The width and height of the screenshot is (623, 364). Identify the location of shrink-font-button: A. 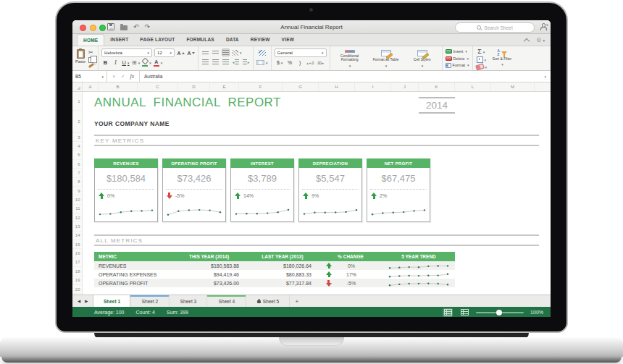
(191, 54).